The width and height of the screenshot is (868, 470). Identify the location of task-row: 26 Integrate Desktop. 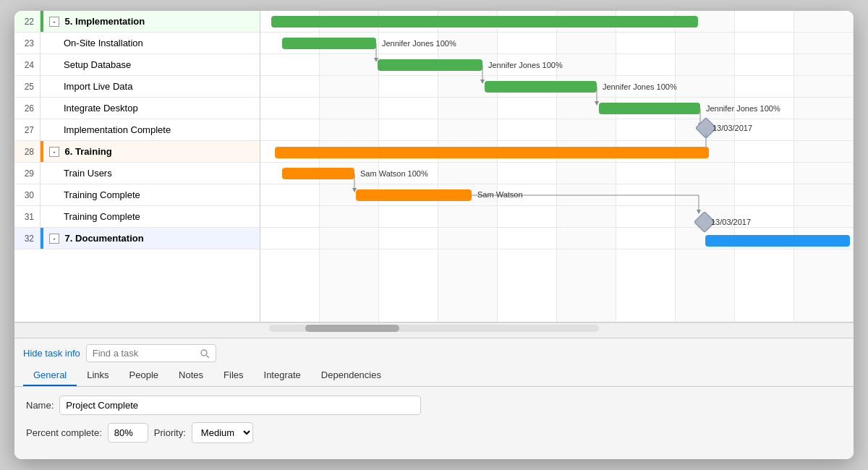
(137, 108).